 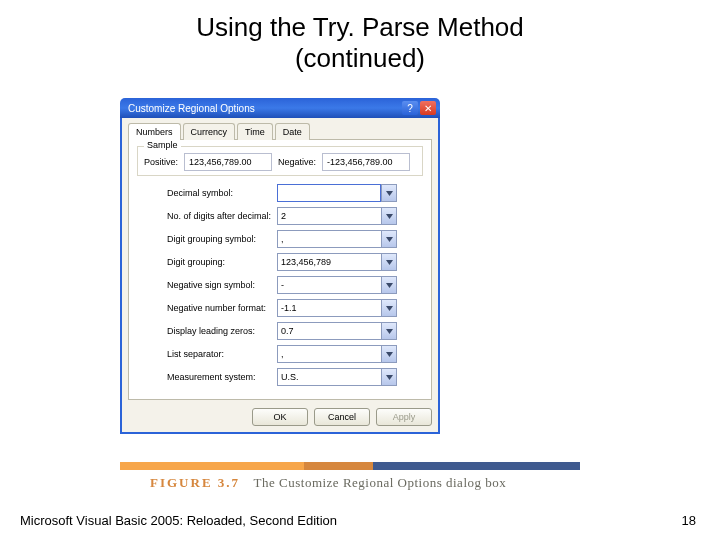 What do you see at coordinates (337, 262) in the screenshot?
I see `digit-grouping-combo: 123,456,789` at bounding box center [337, 262].